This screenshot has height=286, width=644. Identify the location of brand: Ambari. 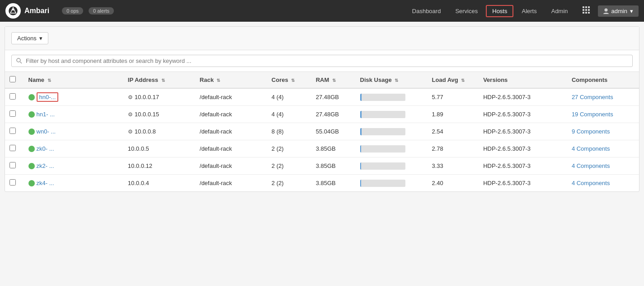
(27, 11).